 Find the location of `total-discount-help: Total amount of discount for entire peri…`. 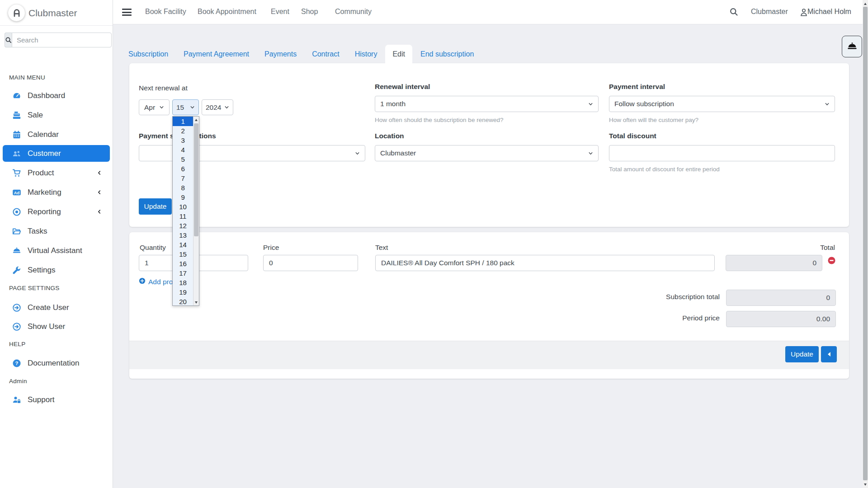

total-discount-help: Total amount of discount for entire peri… is located at coordinates (665, 169).